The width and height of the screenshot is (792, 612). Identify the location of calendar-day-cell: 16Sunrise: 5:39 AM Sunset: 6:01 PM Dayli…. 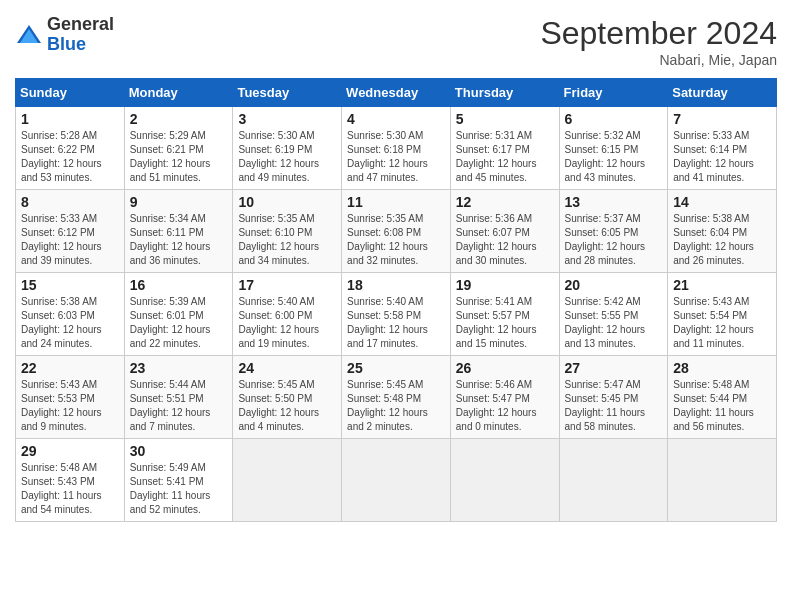
(178, 314).